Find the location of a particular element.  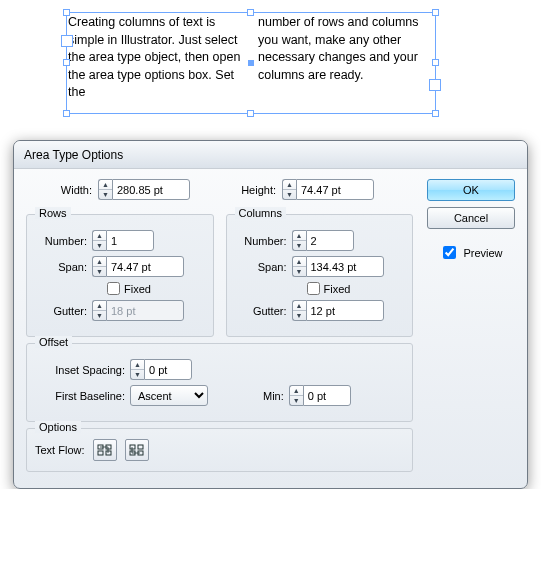

rows-span-stepper: ▲▼ is located at coordinates (99, 266).